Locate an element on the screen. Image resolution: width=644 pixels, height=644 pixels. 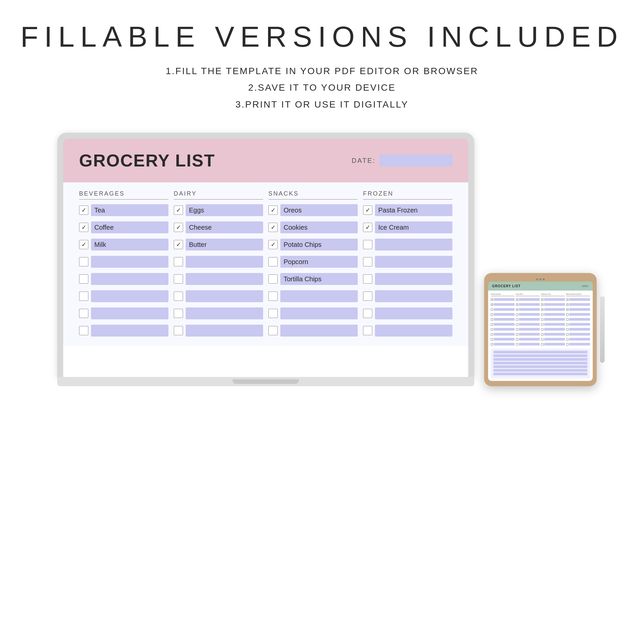
item-field: Milk is located at coordinates (130, 245).